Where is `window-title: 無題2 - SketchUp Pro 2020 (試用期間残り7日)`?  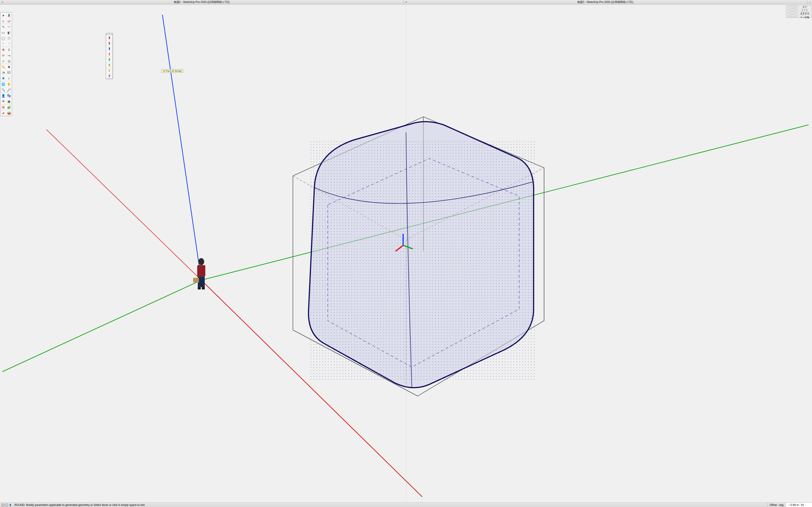
window-title: 無題2 - SketchUp Pro 2020 (試用期間残り7日) is located at coordinates (202, 2).